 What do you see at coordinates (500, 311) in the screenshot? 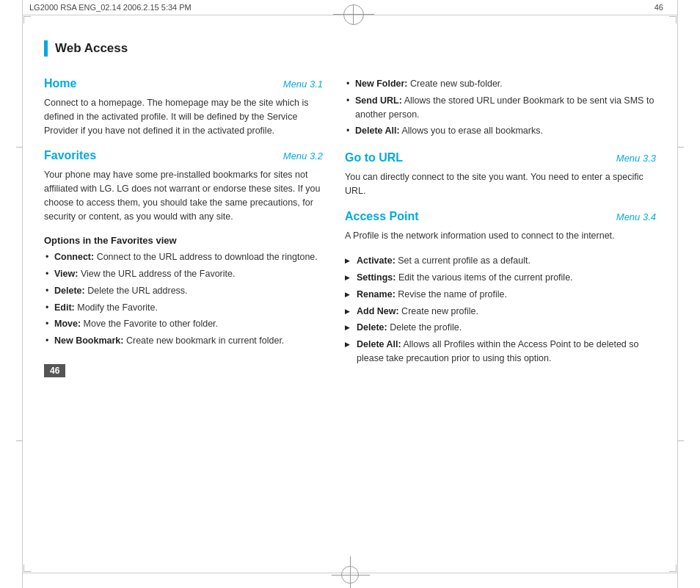
I see `list-item: Add New: Create new profile.` at bounding box center [500, 311].